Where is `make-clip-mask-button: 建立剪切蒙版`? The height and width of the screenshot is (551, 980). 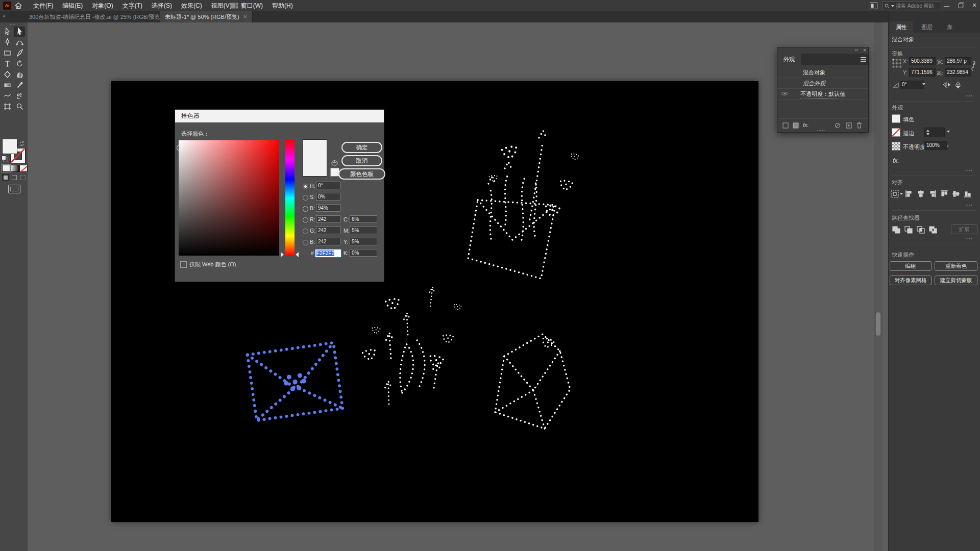
make-clip-mask-button: 建立剪切蒙版 is located at coordinates (956, 281).